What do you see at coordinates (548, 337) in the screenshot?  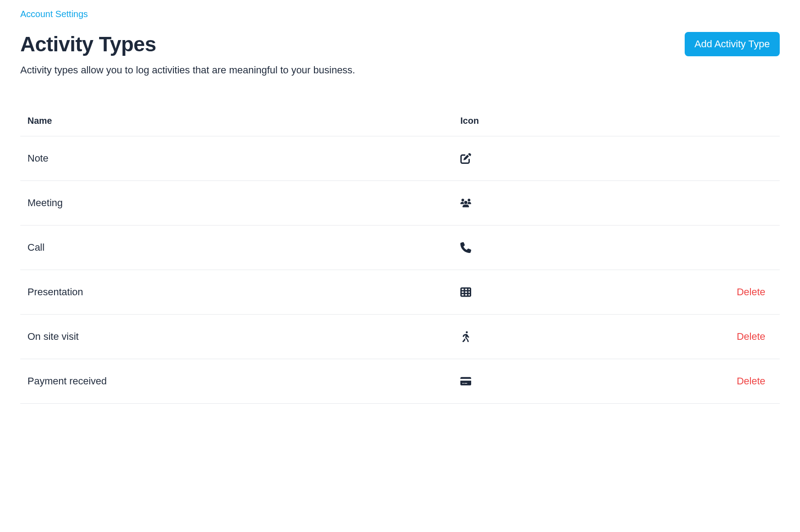 I see `walking-icon` at bounding box center [548, 337].